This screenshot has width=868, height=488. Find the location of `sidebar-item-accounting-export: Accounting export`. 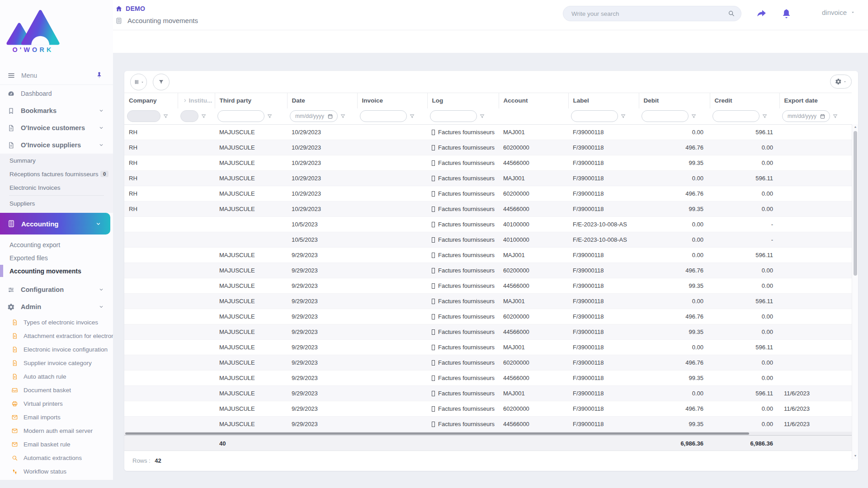

sidebar-item-accounting-export: Accounting export is located at coordinates (57, 245).